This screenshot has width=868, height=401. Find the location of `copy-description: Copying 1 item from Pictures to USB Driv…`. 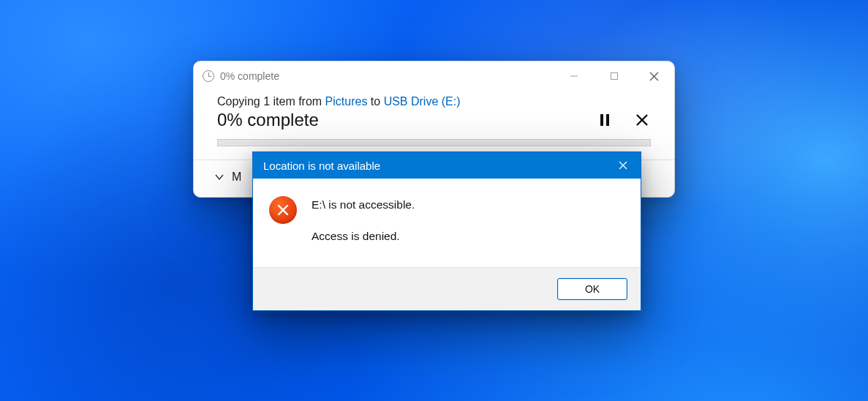

copy-description: Copying 1 item from Pictures to USB Driv… is located at coordinates (434, 102).